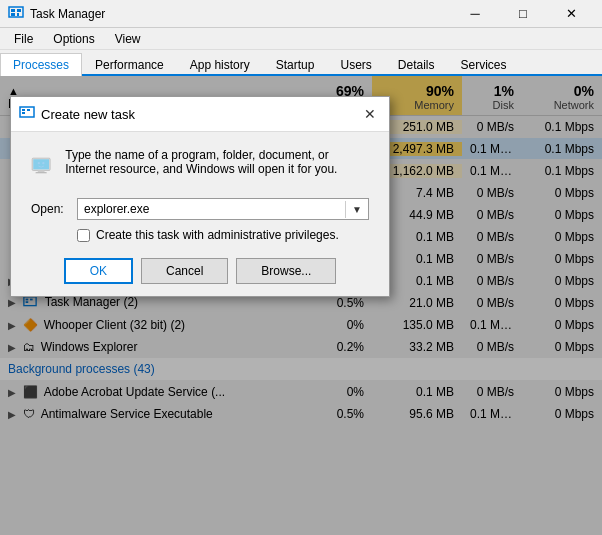 This screenshot has height=535, width=602. I want to click on browse-button: Browse..., so click(286, 271).